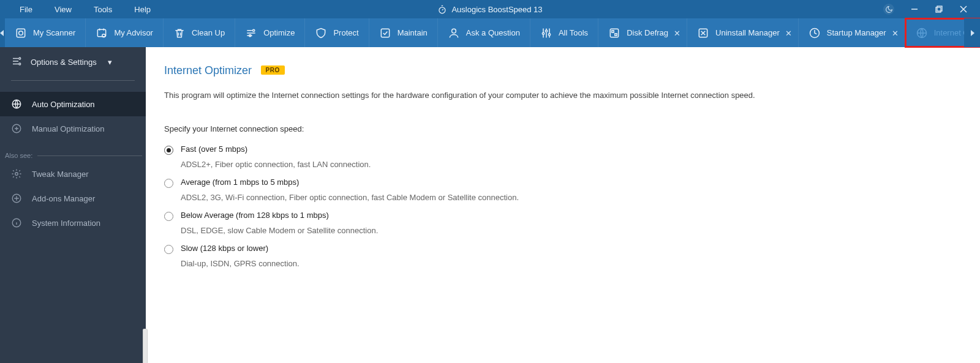 This screenshot has width=980, height=363. Describe the element at coordinates (337, 33) in the screenshot. I see `toolbar-protect: Protect` at that location.